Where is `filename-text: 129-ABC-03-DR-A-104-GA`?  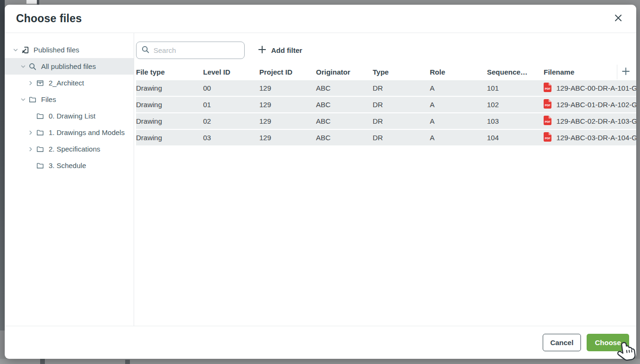 filename-text: 129-ABC-03-DR-A-104-GA is located at coordinates (596, 138).